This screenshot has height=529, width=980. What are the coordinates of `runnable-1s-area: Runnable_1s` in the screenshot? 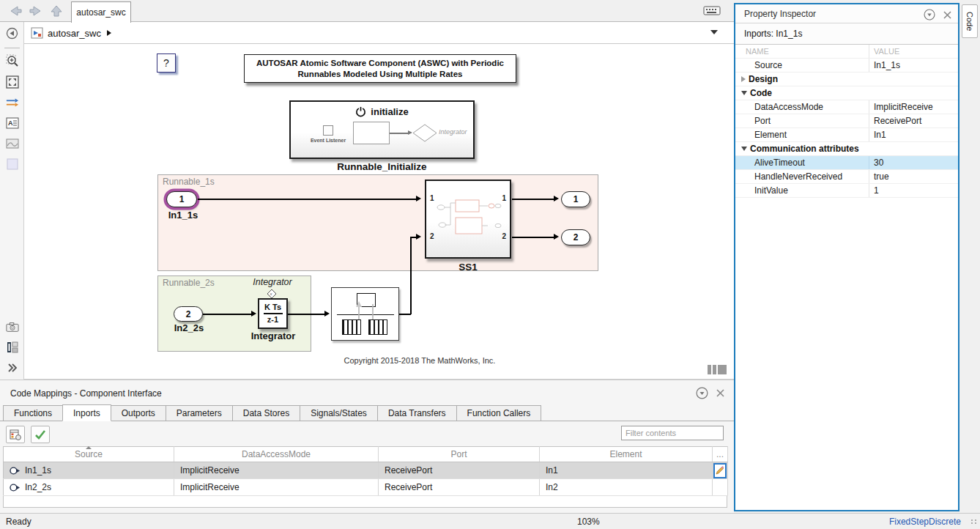 It's located at (378, 223).